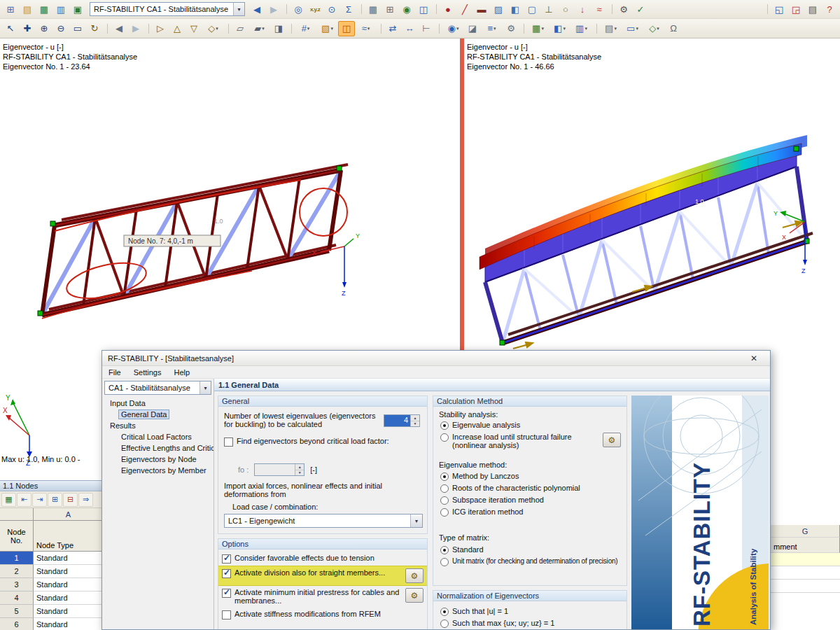 The width and height of the screenshot is (840, 630). Describe the element at coordinates (115, 372) in the screenshot. I see `menu-file: File` at that location.